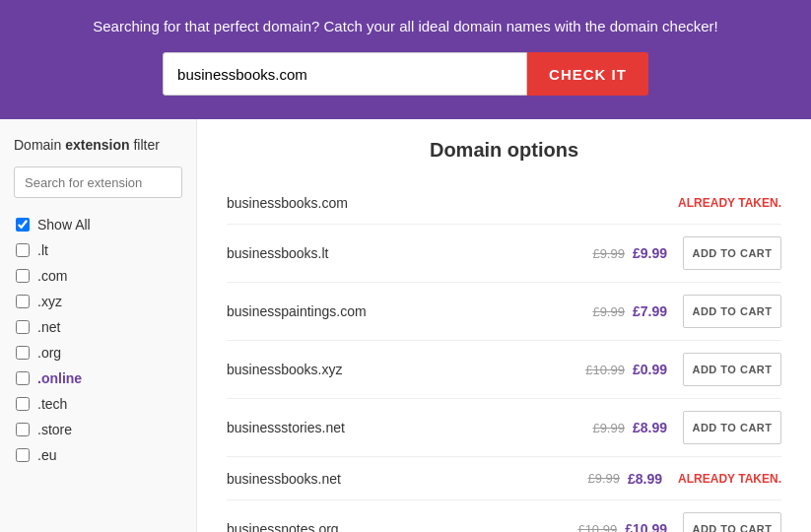  I want to click on new-price: £0.99, so click(650, 369).